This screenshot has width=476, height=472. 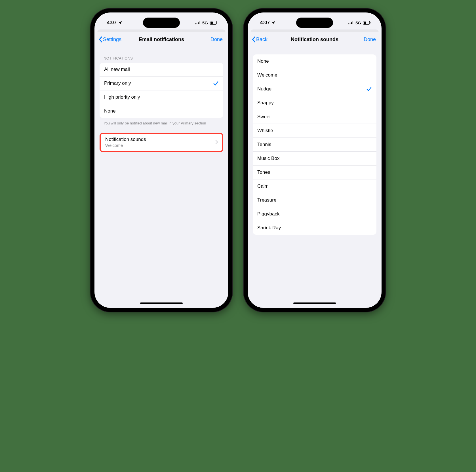 What do you see at coordinates (161, 98) in the screenshot?
I see `notification-option-row: High priority only` at bounding box center [161, 98].